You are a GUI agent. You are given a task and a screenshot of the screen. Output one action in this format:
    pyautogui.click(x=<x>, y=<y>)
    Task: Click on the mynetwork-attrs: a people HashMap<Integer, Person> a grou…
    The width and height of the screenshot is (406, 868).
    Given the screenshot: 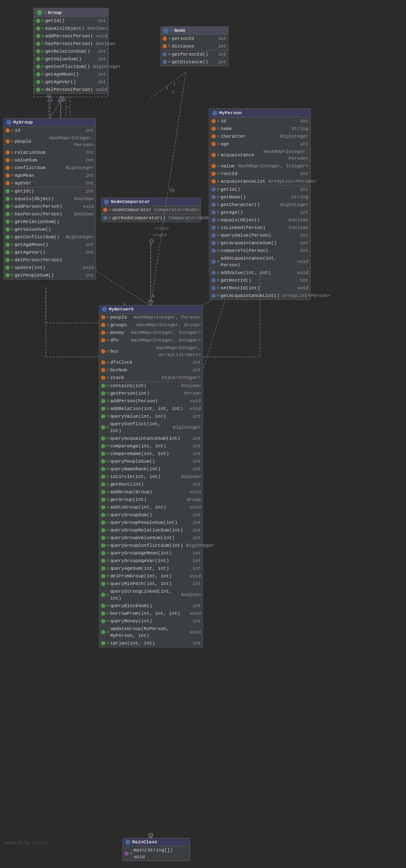 What is the action you would take?
    pyautogui.click(x=151, y=348)
    